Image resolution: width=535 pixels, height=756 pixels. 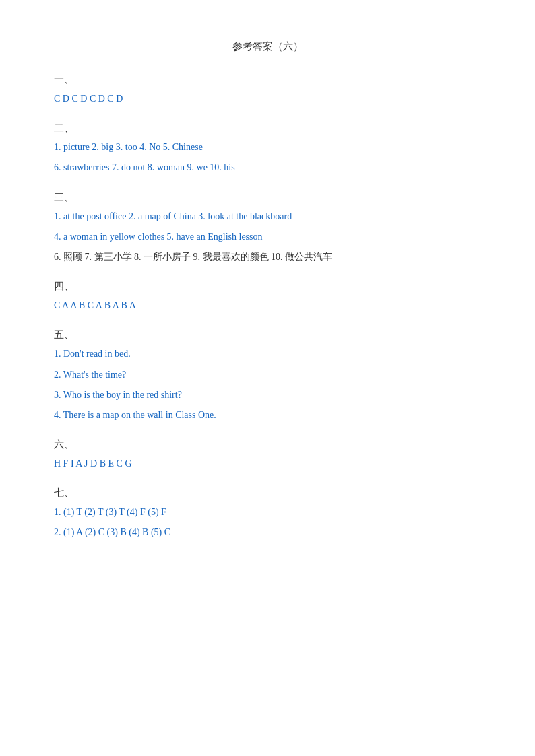 I want to click on section-four-answer: C A A B C A B A B A, so click(x=268, y=306).